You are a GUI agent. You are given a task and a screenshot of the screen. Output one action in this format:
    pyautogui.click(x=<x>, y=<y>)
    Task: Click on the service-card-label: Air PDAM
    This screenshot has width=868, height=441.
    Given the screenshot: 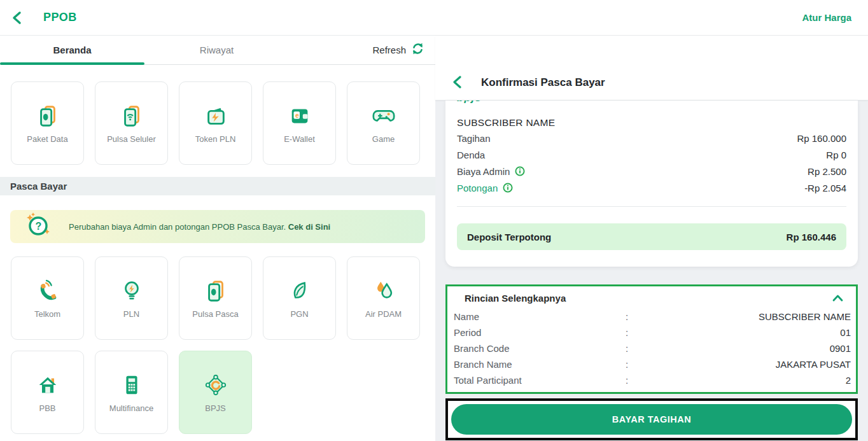 What is the action you would take?
    pyautogui.click(x=383, y=314)
    